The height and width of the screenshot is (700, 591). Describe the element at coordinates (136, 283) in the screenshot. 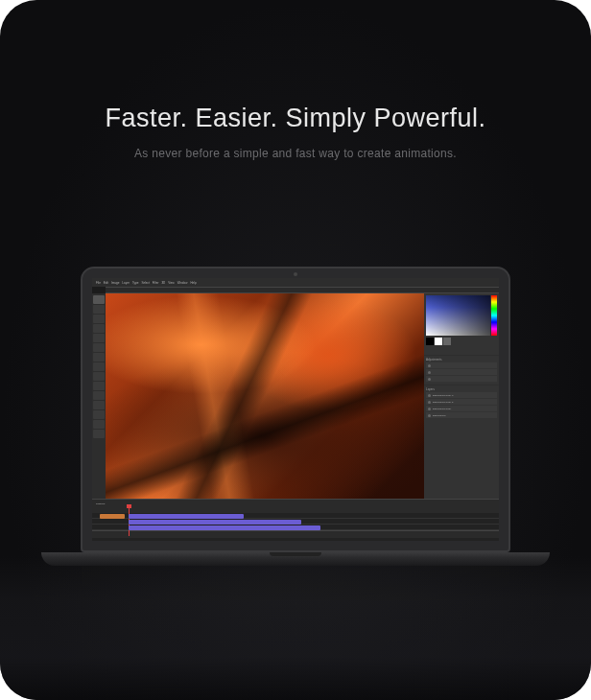

I see `menu-item: Type` at that location.